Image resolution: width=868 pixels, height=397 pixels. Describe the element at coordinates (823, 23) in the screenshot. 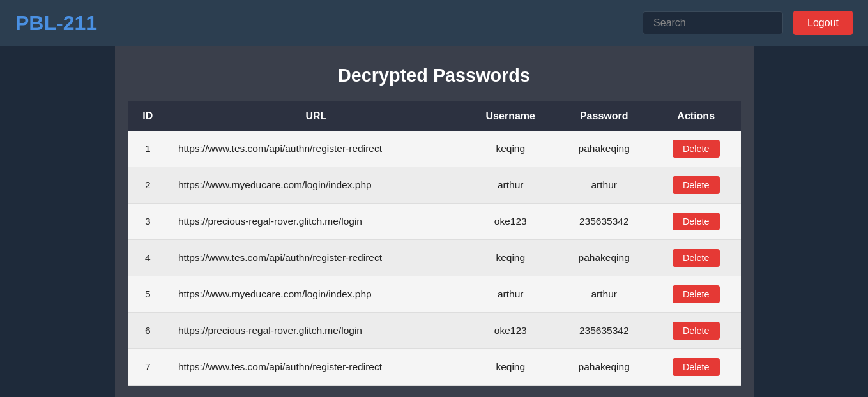

I see `logout-button: Logout` at that location.